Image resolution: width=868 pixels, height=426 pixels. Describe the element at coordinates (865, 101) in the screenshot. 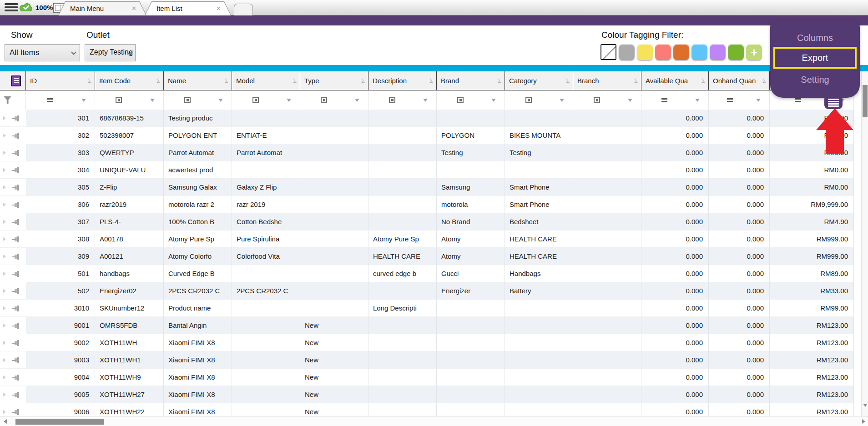

I see `vertical-scrollbar-thumb` at that location.